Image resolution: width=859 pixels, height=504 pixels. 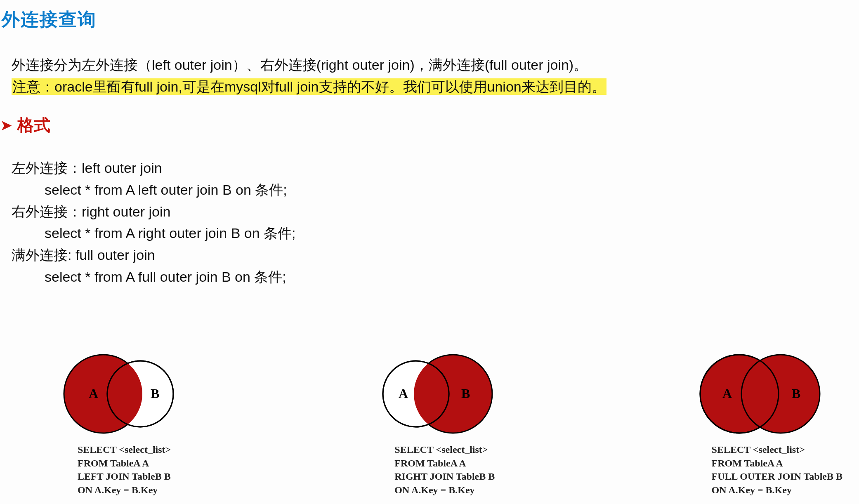 What do you see at coordinates (120, 394) in the screenshot?
I see `venn-left-join-diagram: A B` at bounding box center [120, 394].